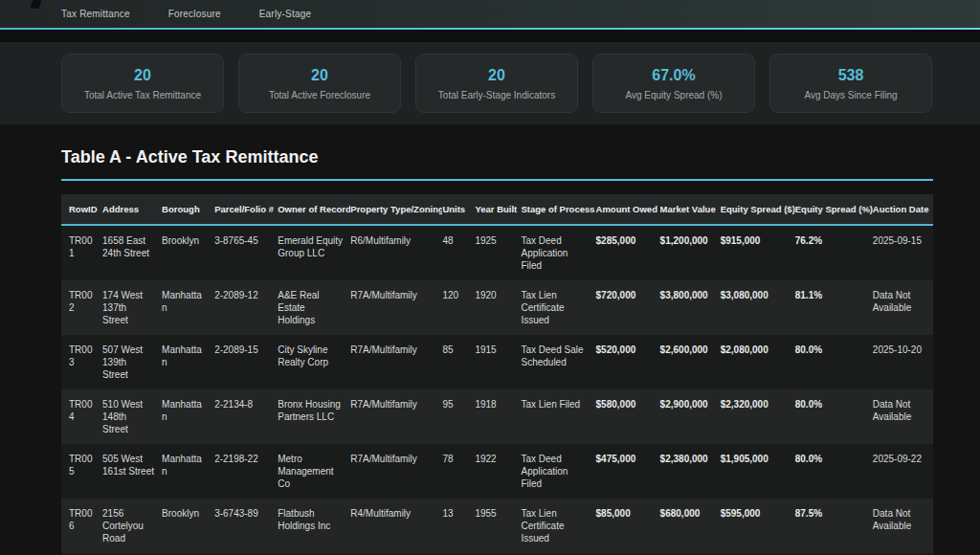  What do you see at coordinates (490, 13) in the screenshot?
I see `top-navbar: Tax RemittanceForeclosureEarly-Stage` at bounding box center [490, 13].